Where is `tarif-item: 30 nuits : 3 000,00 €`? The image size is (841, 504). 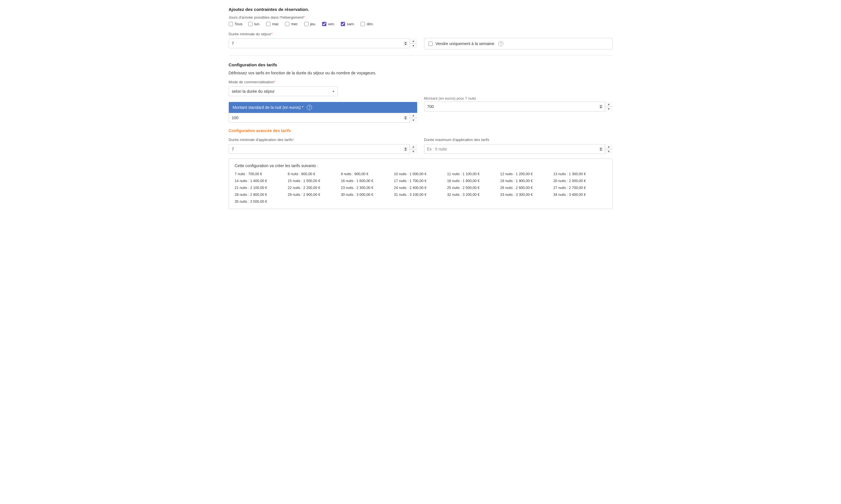 tarif-item: 30 nuits : 3 000,00 € is located at coordinates (367, 195).